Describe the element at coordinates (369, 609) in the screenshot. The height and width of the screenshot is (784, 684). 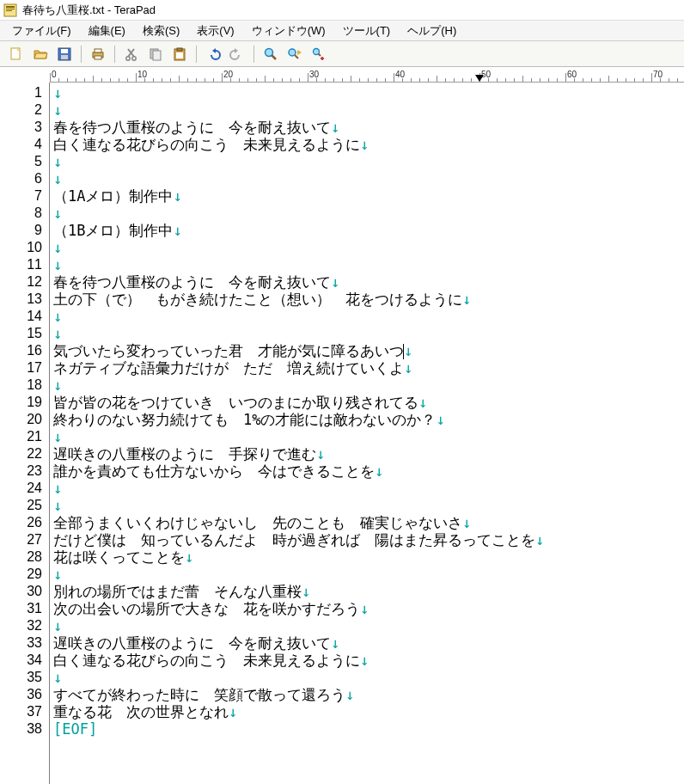
I see `text-line: 次の出会いの場所で大きな 花を咲かすだろう↓` at that location.